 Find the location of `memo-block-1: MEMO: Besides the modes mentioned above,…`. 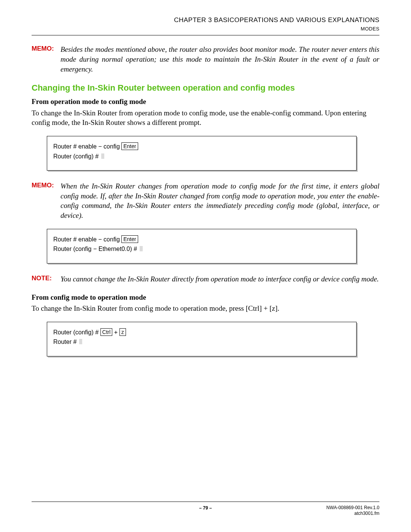

memo-block-1: MEMO: Besides the modes mentioned above,… is located at coordinates (206, 59).